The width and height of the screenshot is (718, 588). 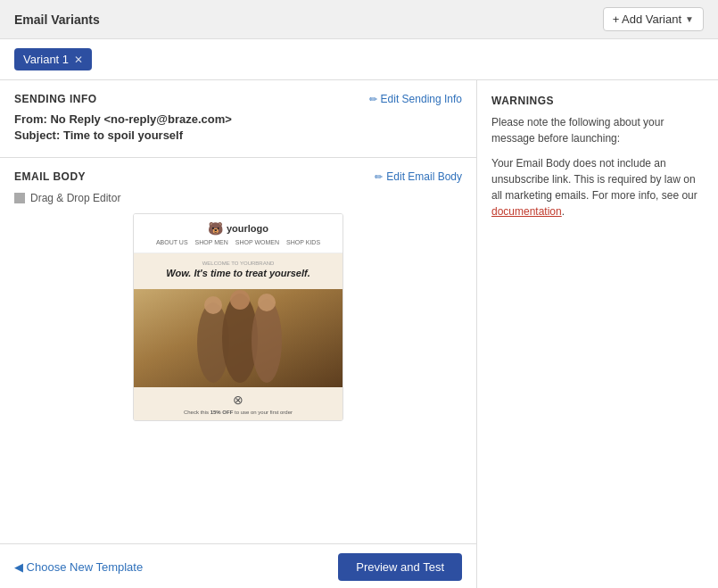 I want to click on bear-icon: 🐻, so click(x=216, y=228).